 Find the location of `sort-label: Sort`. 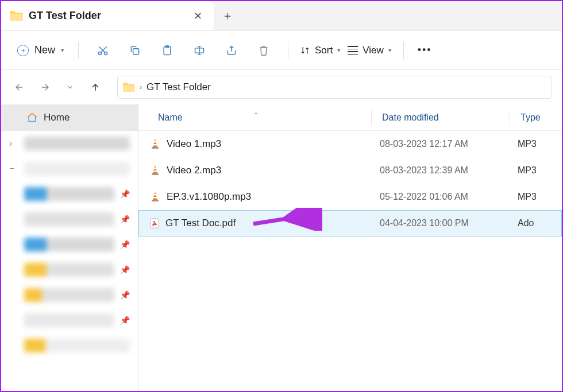

sort-label: Sort is located at coordinates (324, 51).